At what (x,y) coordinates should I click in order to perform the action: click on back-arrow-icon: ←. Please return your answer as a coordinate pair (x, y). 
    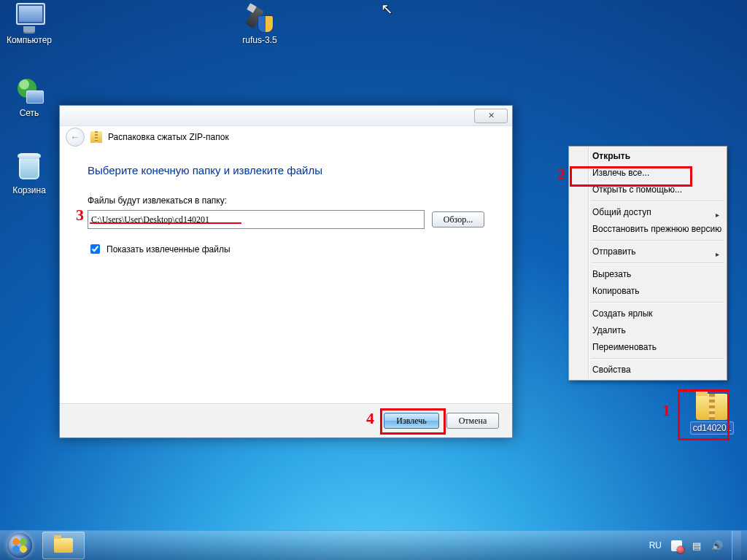
    Looking at the image, I should click on (75, 137).